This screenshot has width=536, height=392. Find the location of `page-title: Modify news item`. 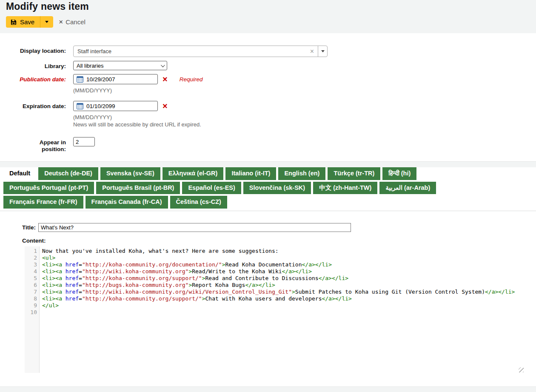

page-title: Modify news item is located at coordinates (268, 9).